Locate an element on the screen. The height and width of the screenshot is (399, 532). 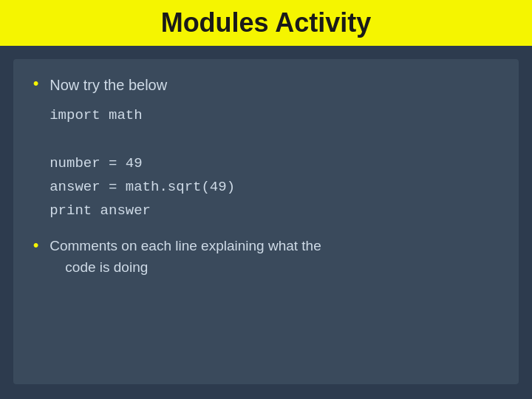
bullet2-text: Comments on each line explaining what th… is located at coordinates (185, 256).